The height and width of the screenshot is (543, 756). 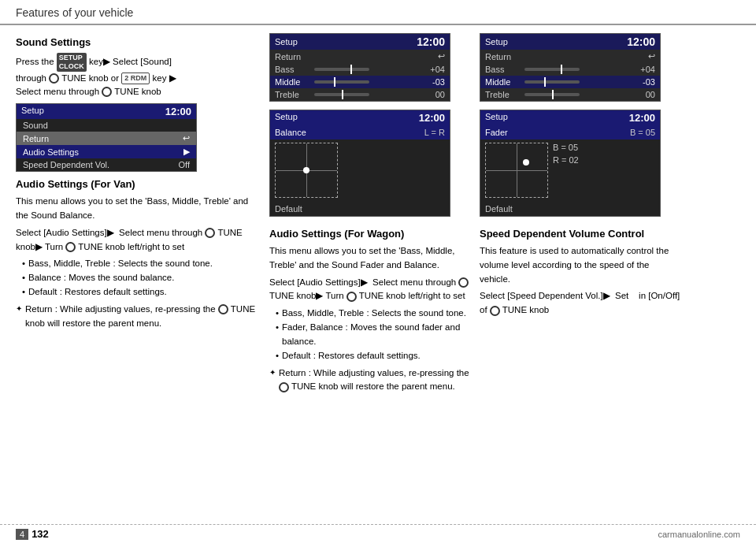 I want to click on balance-grid: +, so click(x=306, y=170).